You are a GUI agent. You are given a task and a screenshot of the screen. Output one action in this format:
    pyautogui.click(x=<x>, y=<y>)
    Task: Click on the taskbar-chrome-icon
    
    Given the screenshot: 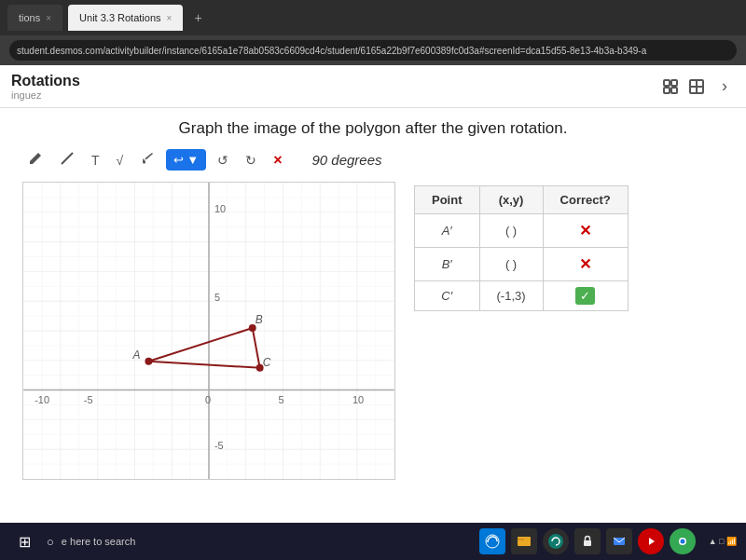 What is the action you would take?
    pyautogui.click(x=683, y=541)
    